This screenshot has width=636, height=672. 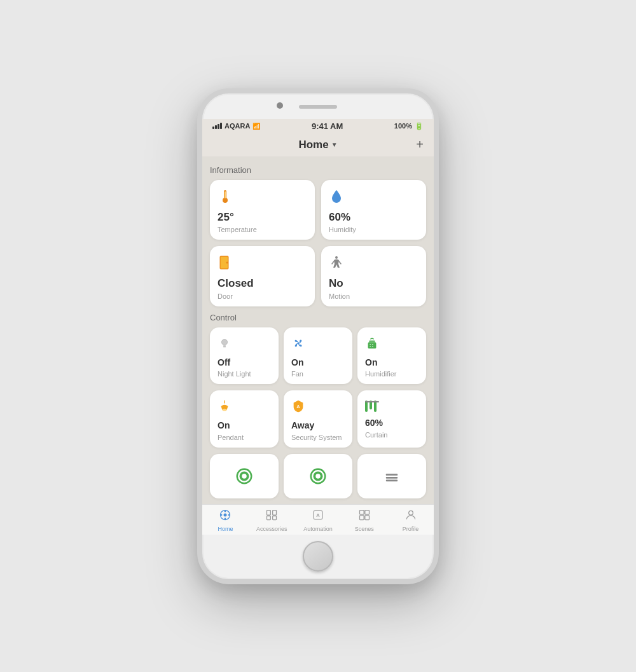 What do you see at coordinates (262, 276) in the screenshot?
I see `door-card: Closed Door` at bounding box center [262, 276].